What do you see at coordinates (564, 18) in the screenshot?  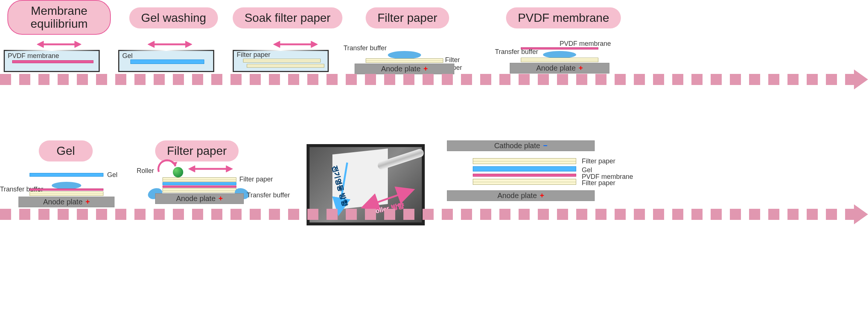 I see `step5-label: PVDF membrane` at bounding box center [564, 18].